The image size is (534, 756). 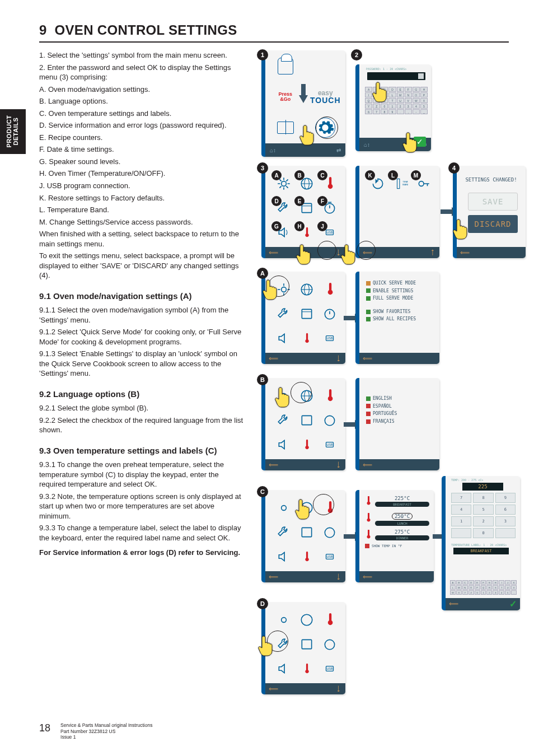 I want to click on temp-label-hdr: TEMPERATURE LABEL: 1 - 20 <CHARS>, so click(x=484, y=545).